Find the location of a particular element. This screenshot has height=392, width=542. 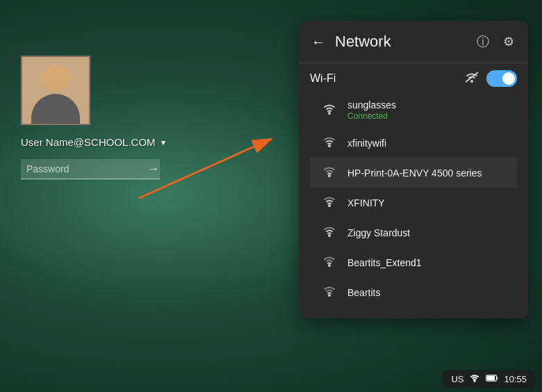

network-item: HP-Print-0A-ENVY 4500 series is located at coordinates (413, 172).